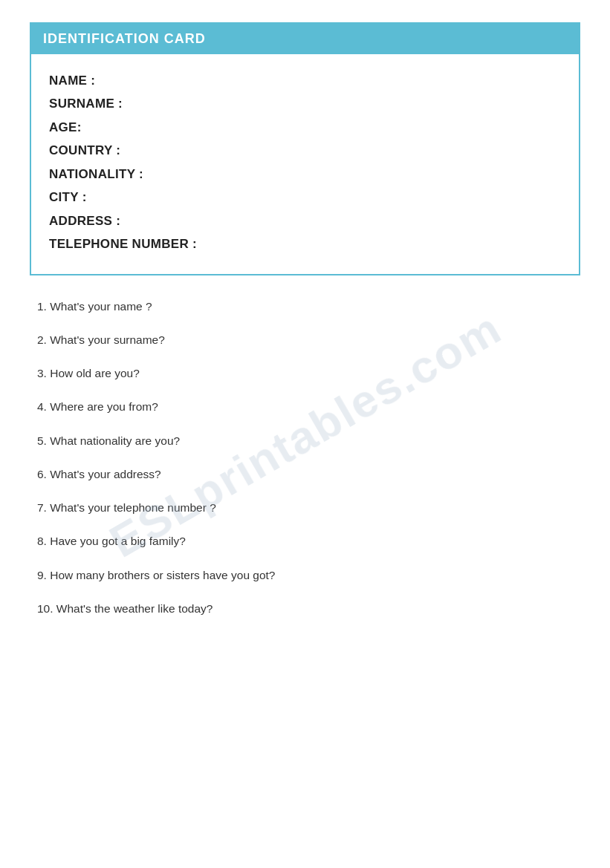 The image size is (610, 868). Describe the element at coordinates (305, 39) in the screenshot. I see `id-card-header: IDENTIFICATION CARD` at that location.